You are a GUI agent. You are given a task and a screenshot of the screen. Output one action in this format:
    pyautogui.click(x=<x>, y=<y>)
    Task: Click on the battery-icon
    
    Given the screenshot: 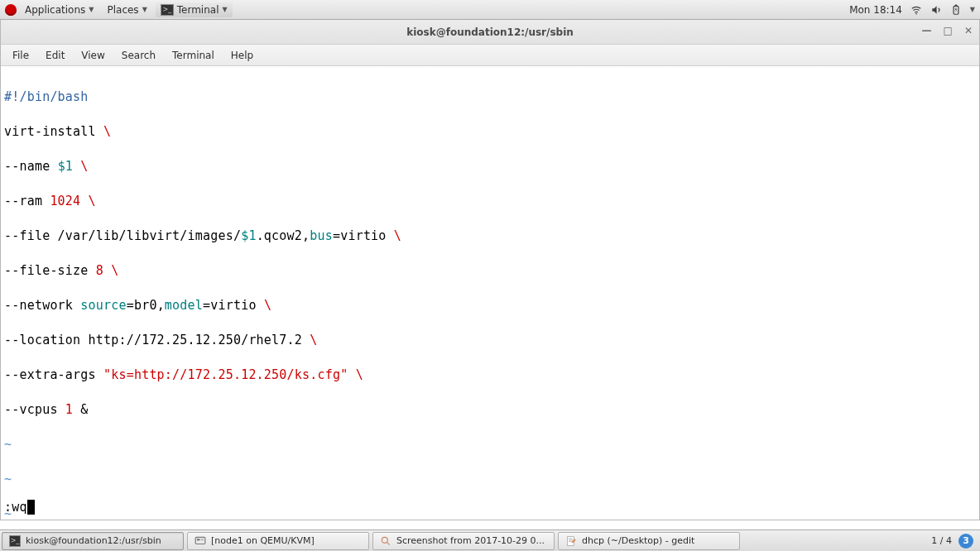 What is the action you would take?
    pyautogui.click(x=956, y=10)
    